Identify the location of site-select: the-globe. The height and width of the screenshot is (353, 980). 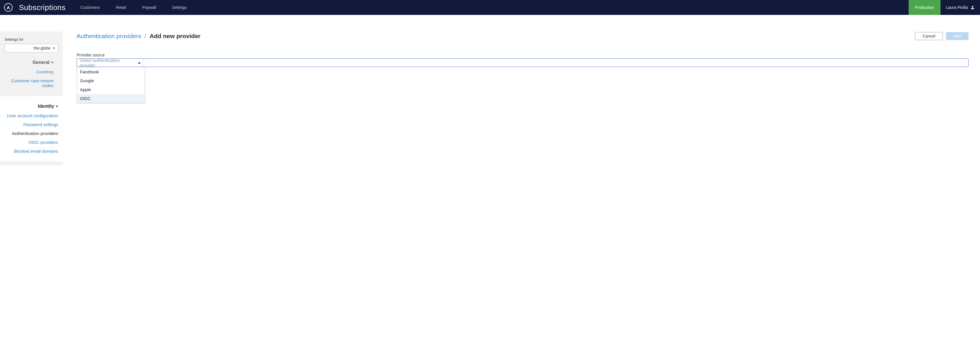
(31, 48).